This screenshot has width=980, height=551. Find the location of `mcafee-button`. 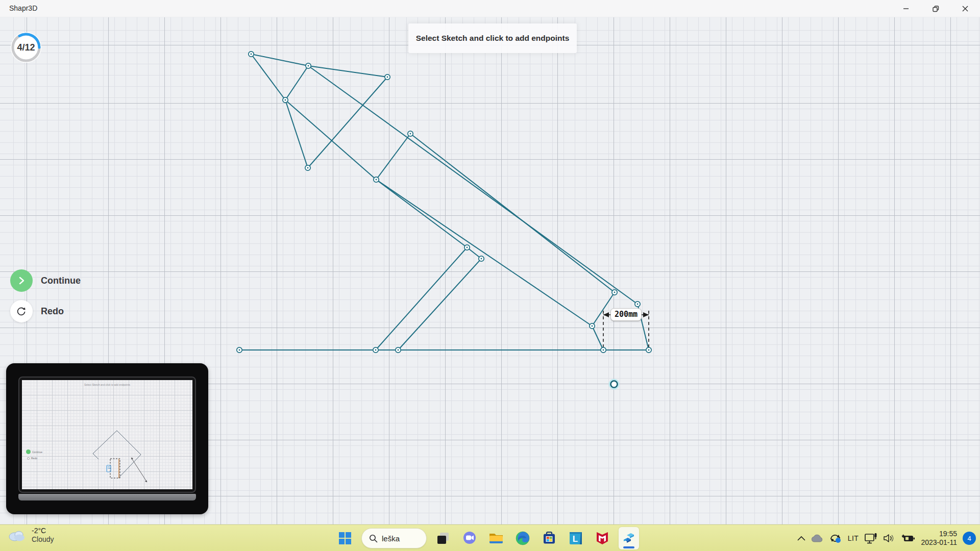

mcafee-button is located at coordinates (602, 538).